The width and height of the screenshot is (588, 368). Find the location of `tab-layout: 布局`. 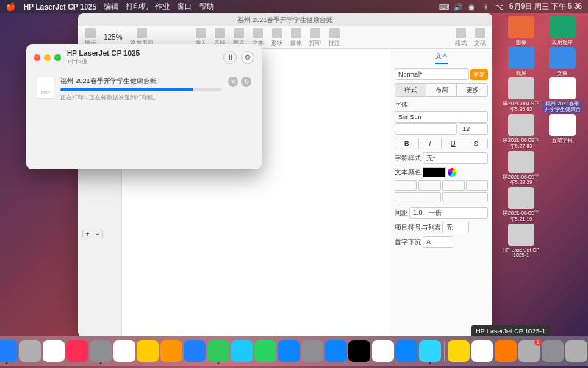

tab-layout: 布局 is located at coordinates (442, 90).